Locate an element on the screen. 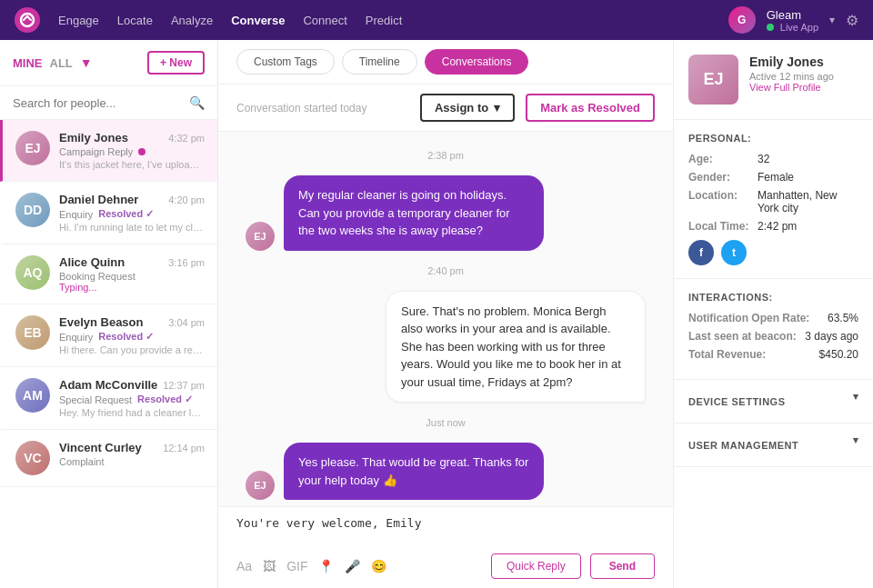  nav-items: Engage Locate Analyze Converse Connect P… is located at coordinates (393, 20).